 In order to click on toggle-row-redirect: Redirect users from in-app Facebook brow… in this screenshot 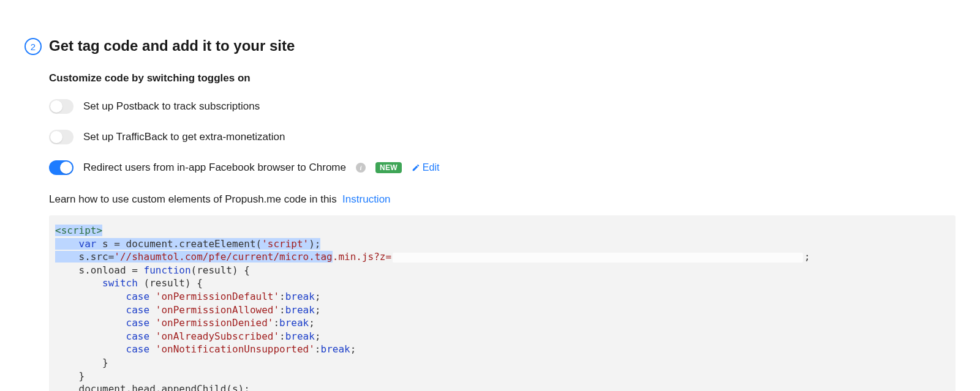, I will do `click(502, 168)`.